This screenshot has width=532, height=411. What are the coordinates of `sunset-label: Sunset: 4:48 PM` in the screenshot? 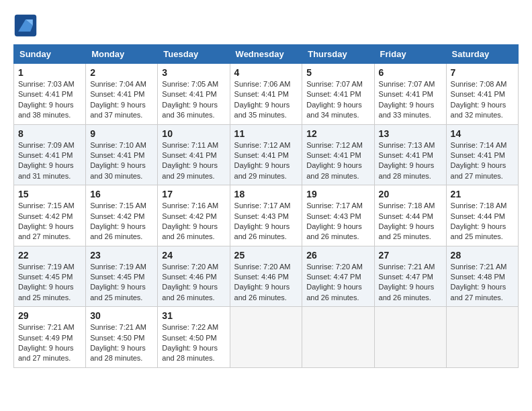 It's located at (478, 277).